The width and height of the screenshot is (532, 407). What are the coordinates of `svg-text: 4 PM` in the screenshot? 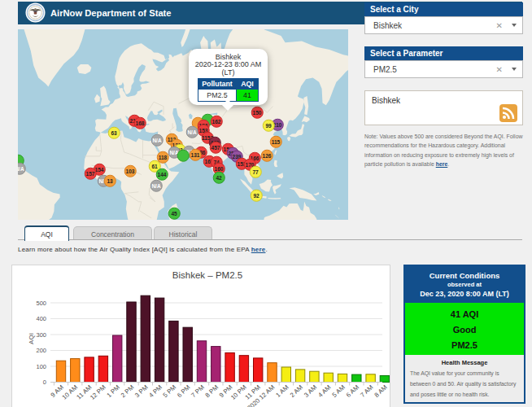 It's located at (155, 391).